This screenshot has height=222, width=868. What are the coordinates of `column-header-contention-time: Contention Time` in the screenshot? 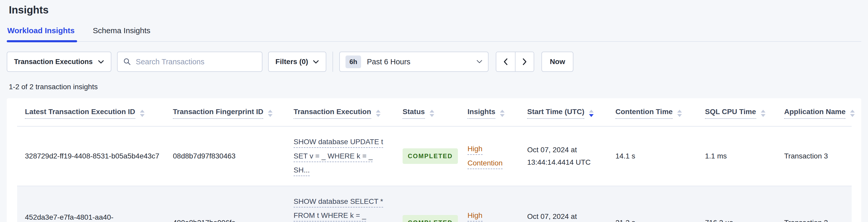 It's located at (652, 113).